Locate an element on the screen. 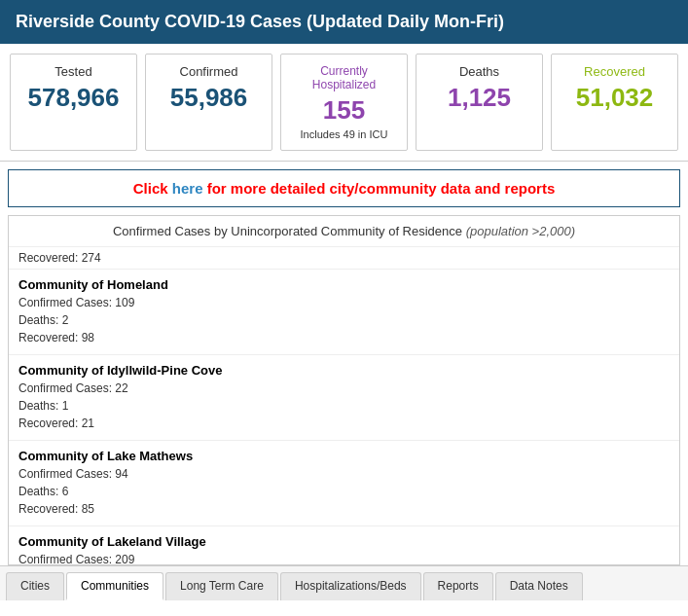  deaths-value: 1,125 is located at coordinates (479, 97).